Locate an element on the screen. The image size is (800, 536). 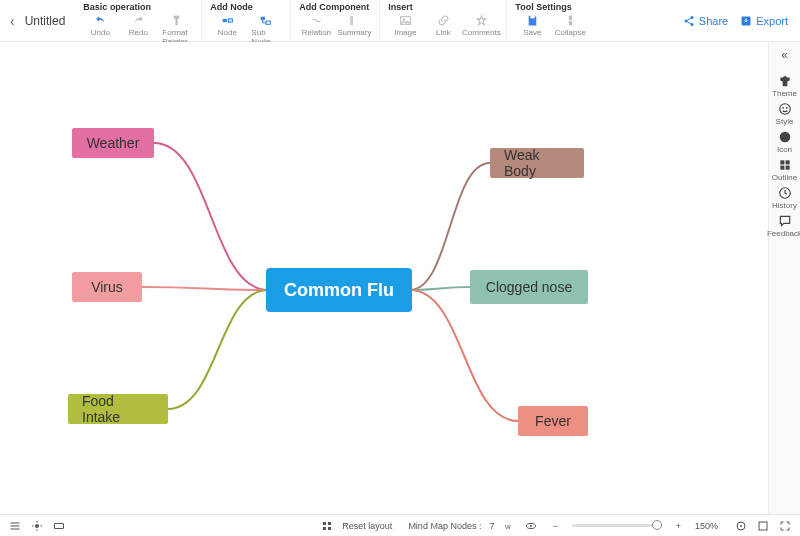
undo-btn-icon is located at coordinates (100, 20).